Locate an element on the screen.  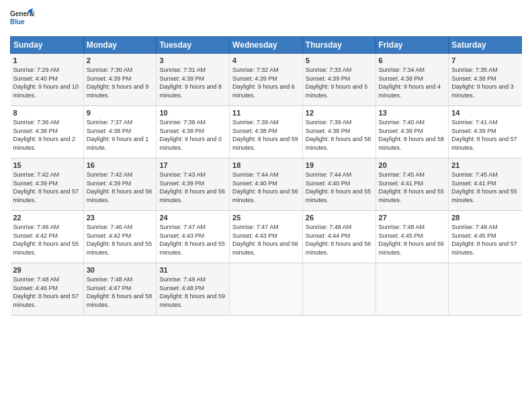
day-number: 31 is located at coordinates (193, 270).